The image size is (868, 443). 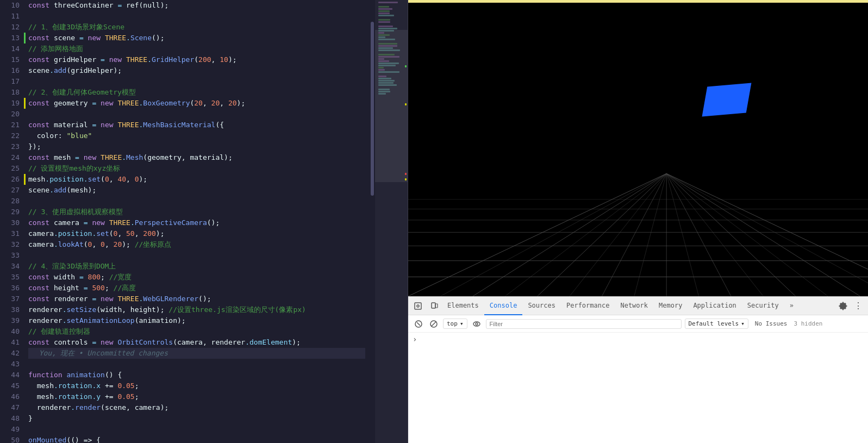 What do you see at coordinates (763, 306) in the screenshot?
I see `tab-security: Security` at bounding box center [763, 306].